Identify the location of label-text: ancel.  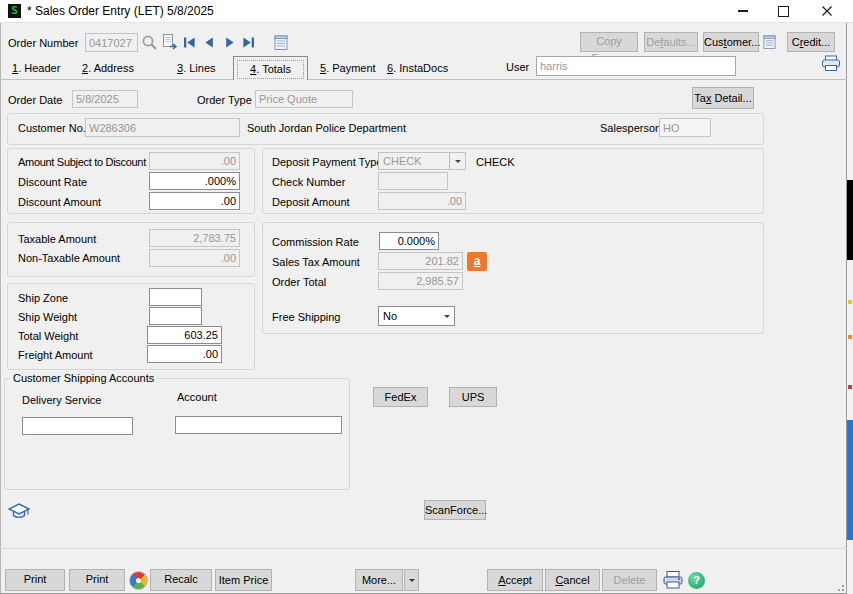
(576, 580).